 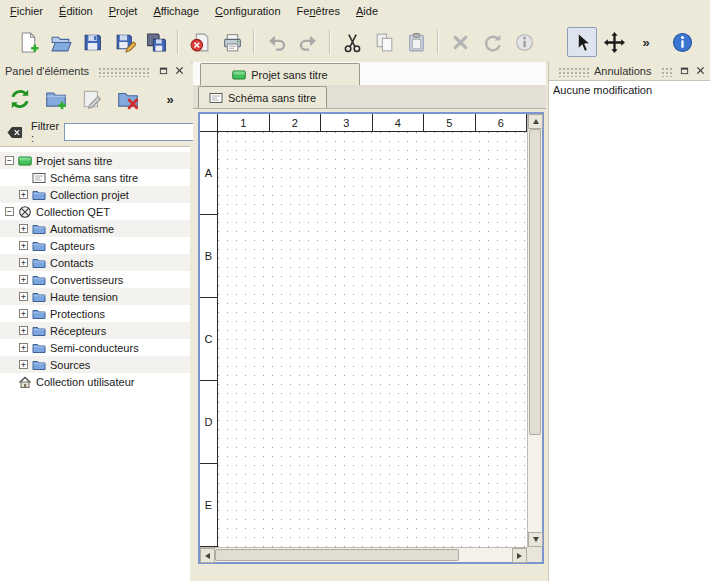 I want to click on scroll-up-button, so click(x=536, y=122).